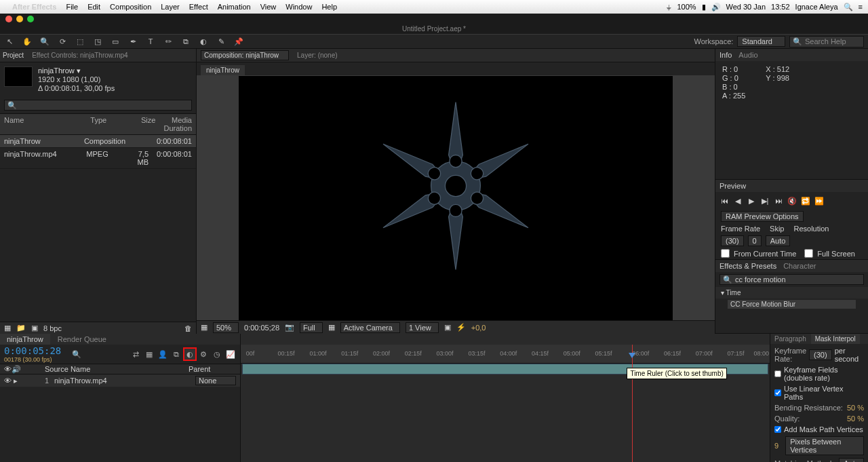 Image resolution: width=868 pixels, height=462 pixels. I want to click on menu-animation: Animation, so click(235, 7).